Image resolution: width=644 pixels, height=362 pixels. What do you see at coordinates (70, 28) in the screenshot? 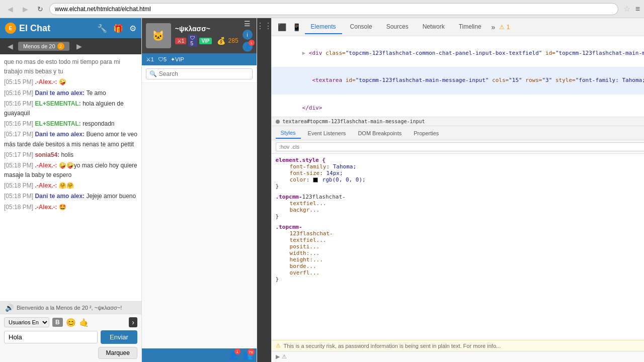
I see `chat-header: E El Chat 🔧 🎁 ⚙` at bounding box center [70, 28].